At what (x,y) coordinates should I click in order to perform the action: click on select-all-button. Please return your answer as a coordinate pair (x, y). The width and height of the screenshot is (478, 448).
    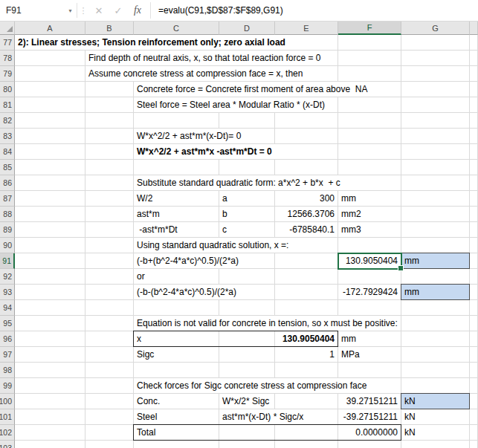
    Looking at the image, I should click on (7, 28).